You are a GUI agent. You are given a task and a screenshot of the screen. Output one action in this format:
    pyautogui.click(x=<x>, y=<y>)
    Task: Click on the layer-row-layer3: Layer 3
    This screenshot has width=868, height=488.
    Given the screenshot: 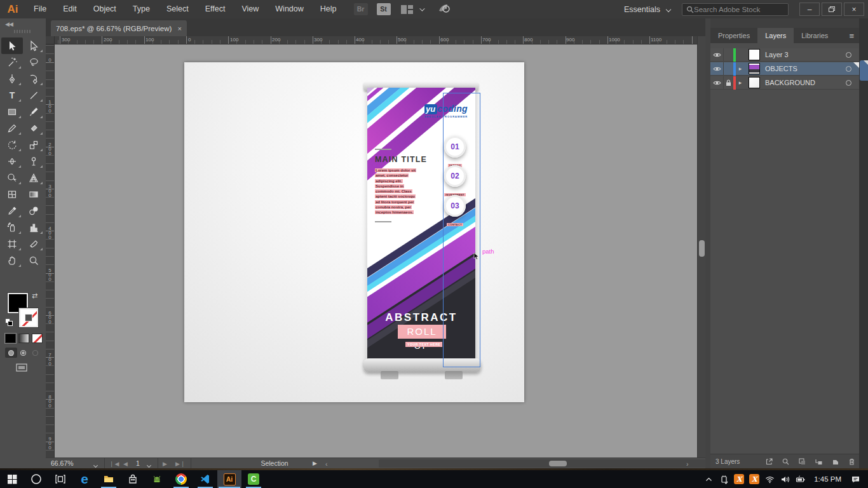 What is the action you would take?
    pyautogui.click(x=785, y=55)
    